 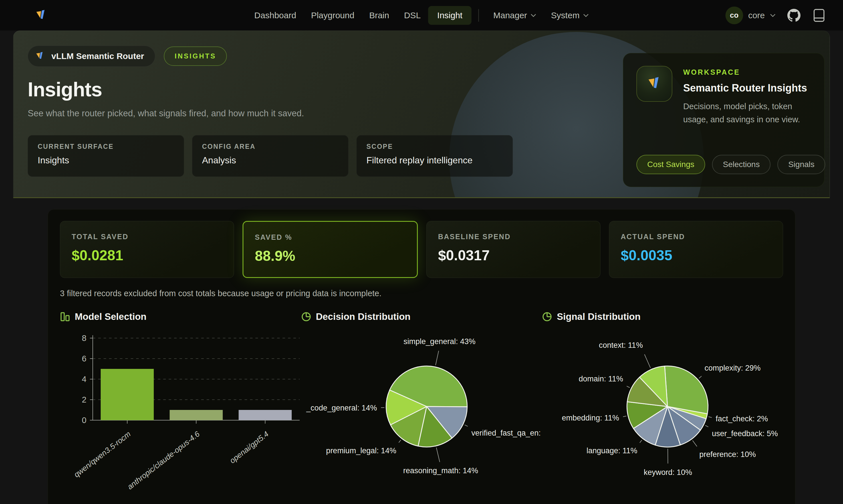 What do you see at coordinates (180, 404) in the screenshot?
I see `model-selection-chart: Model Selection 02468qwen/qwen3.5-rocman…` at bounding box center [180, 404].